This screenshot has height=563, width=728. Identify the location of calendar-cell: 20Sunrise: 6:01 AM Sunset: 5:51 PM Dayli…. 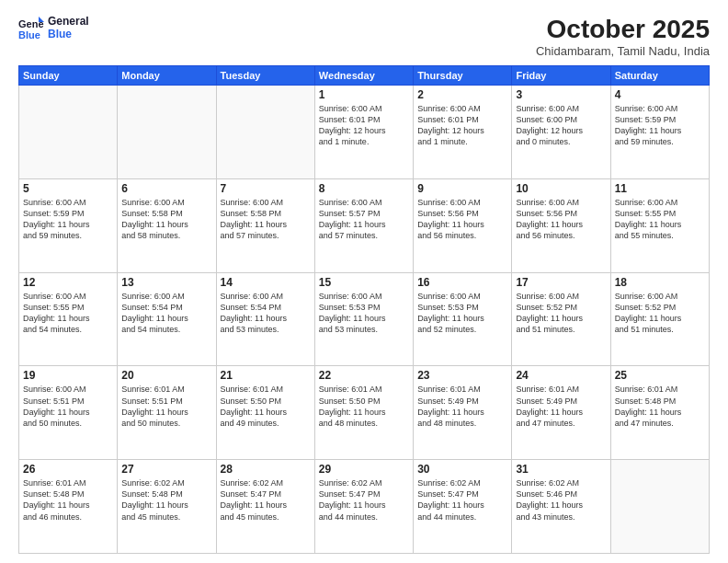
(167, 413).